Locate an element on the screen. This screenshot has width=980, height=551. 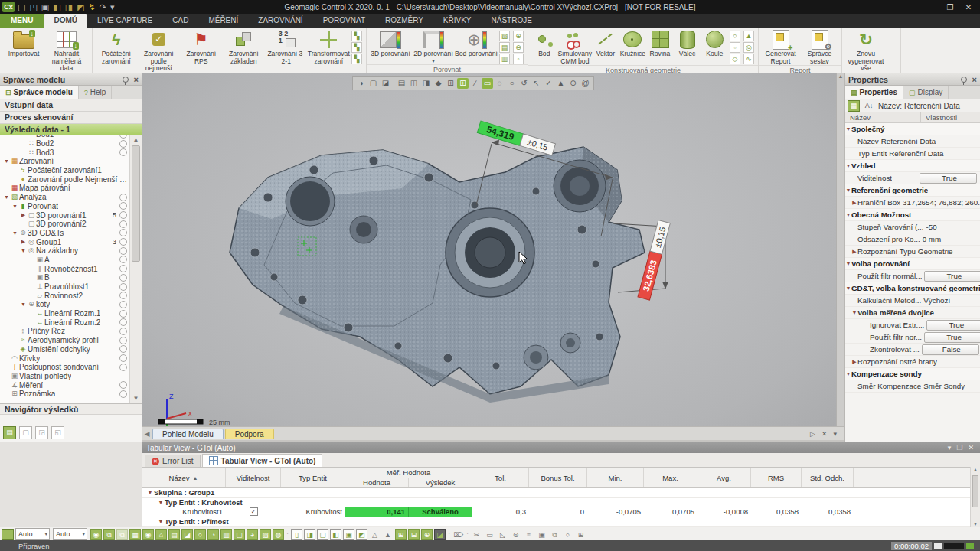
small-tool-icon: ▫ is located at coordinates (735, 47).